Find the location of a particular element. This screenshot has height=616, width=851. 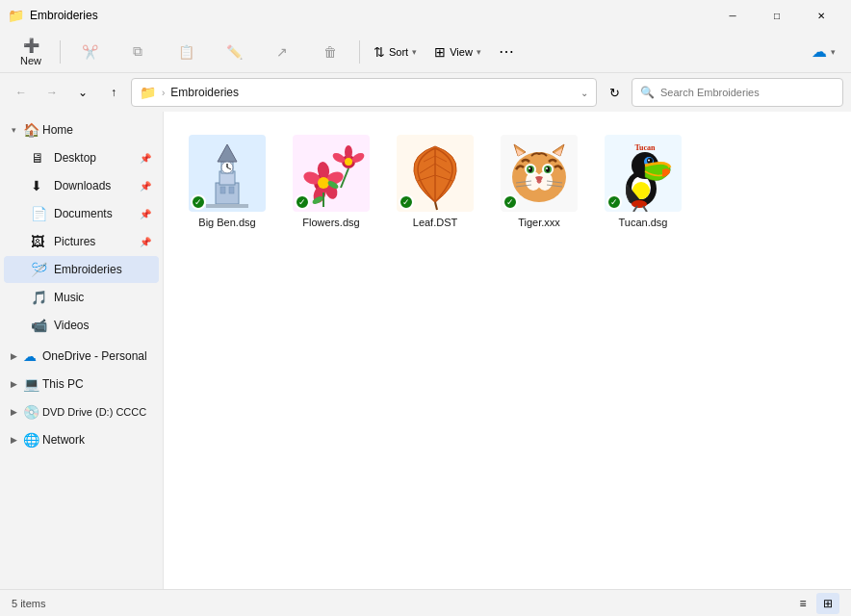

leaf-filename: Leaf.DST is located at coordinates (435, 222).